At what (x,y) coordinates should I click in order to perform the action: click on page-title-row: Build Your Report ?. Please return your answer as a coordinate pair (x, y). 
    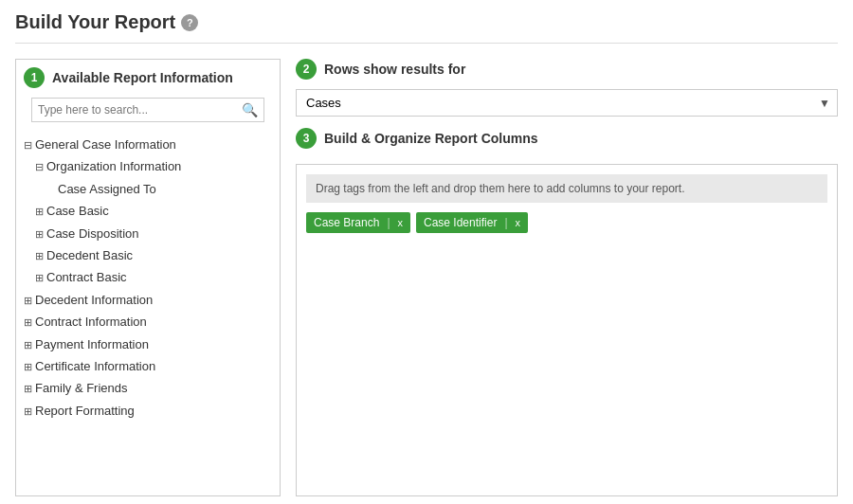
    Looking at the image, I should click on (426, 27).